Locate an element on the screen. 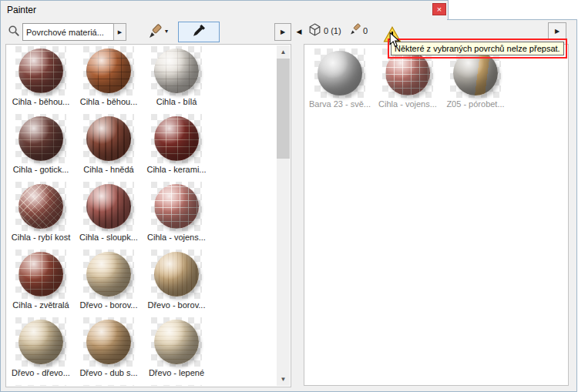  scroll-up-button: ▲ is located at coordinates (284, 52).